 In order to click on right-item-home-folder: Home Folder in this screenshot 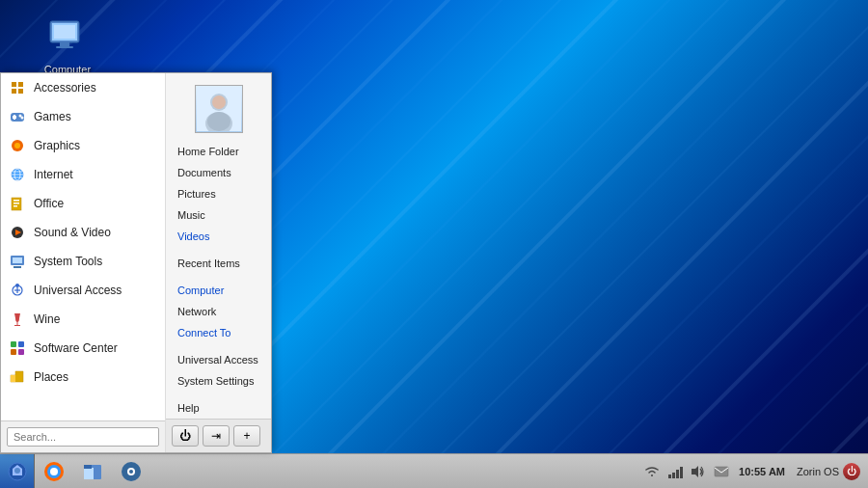, I will do `click(218, 151)`.